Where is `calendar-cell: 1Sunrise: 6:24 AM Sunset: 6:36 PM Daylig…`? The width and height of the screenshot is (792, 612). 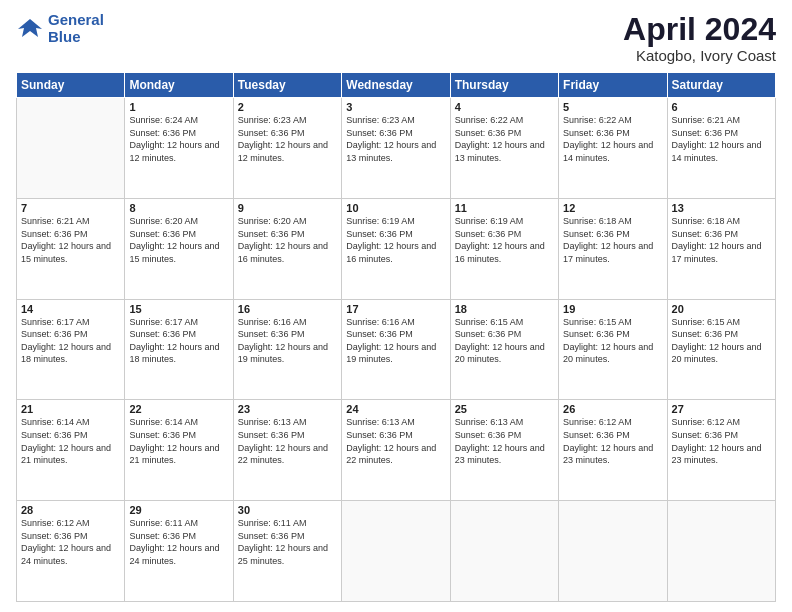 calendar-cell: 1Sunrise: 6:24 AM Sunset: 6:36 PM Daylig… is located at coordinates (179, 148).